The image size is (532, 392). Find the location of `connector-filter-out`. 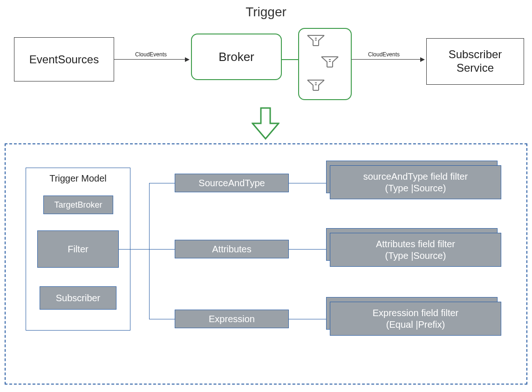

connector-filter-out is located at coordinates (134, 250).